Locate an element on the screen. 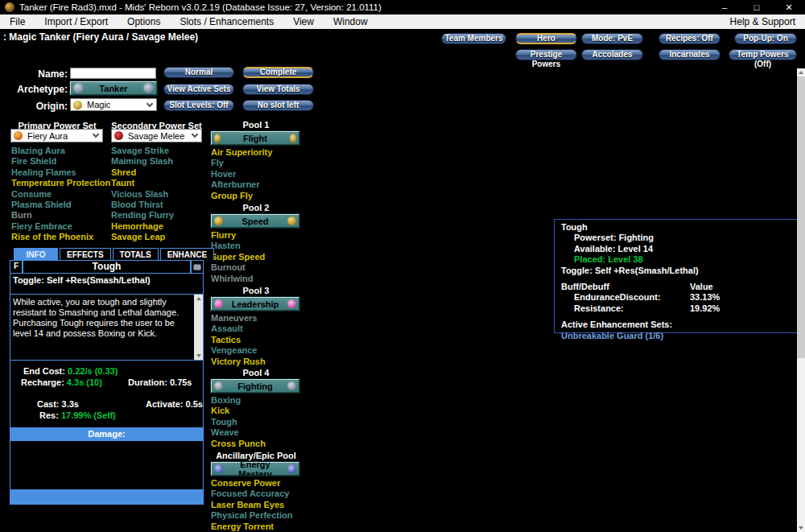 The height and width of the screenshot is (532, 805). team-members-button: Team Members is located at coordinates (473, 39).